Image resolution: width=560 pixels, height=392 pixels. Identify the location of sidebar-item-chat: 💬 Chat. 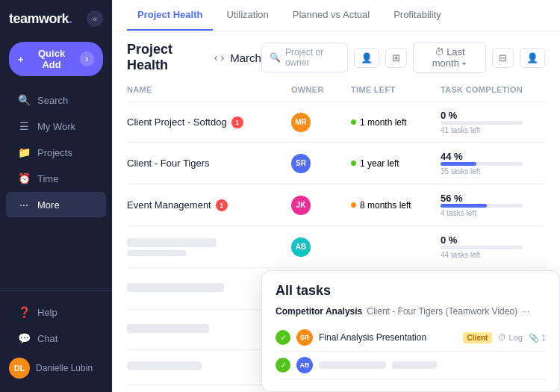
(56, 338).